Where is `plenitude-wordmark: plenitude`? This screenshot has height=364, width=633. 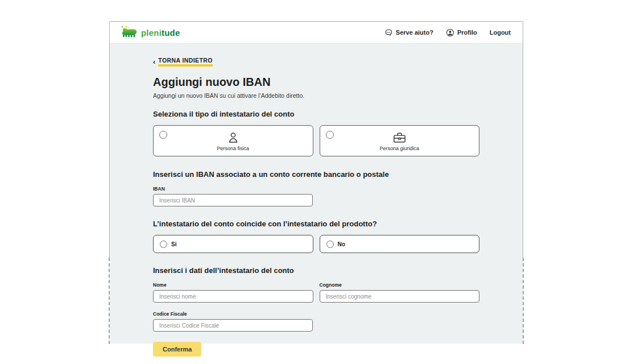
plenitude-wordmark: plenitude is located at coordinates (160, 33).